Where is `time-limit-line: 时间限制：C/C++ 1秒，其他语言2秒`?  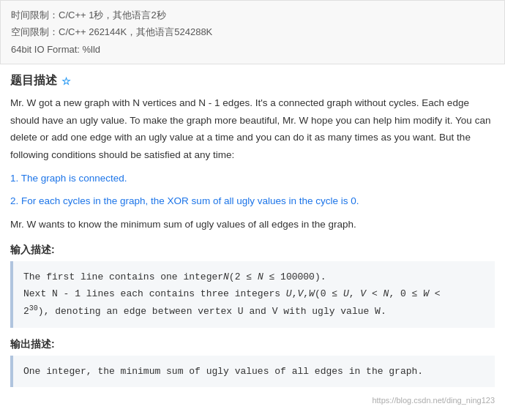 time-limit-line: 时间限制：C/C++ 1秒，其他语言2秒 is located at coordinates (252, 15).